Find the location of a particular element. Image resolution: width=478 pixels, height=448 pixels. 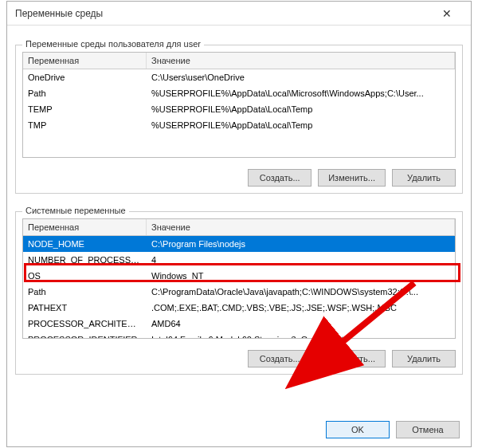

table-row: PROCESSOR_IDENTIFIER Intel64 Family 6 Mo… is located at coordinates (239, 335).